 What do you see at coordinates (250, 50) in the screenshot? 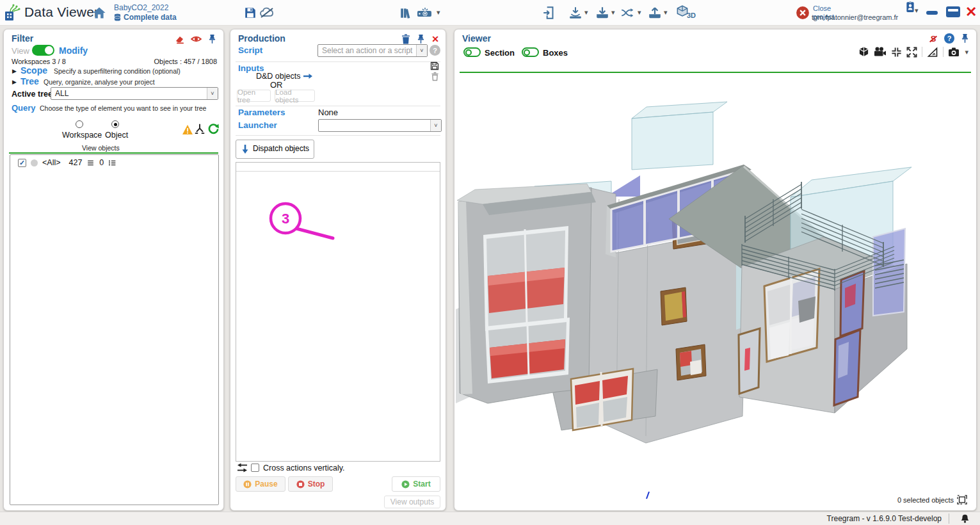
I see `script-label: Script` at bounding box center [250, 50].